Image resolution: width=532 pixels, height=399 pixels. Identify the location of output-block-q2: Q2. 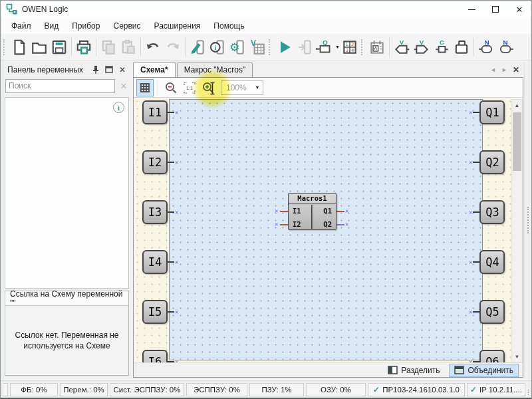
(492, 162).